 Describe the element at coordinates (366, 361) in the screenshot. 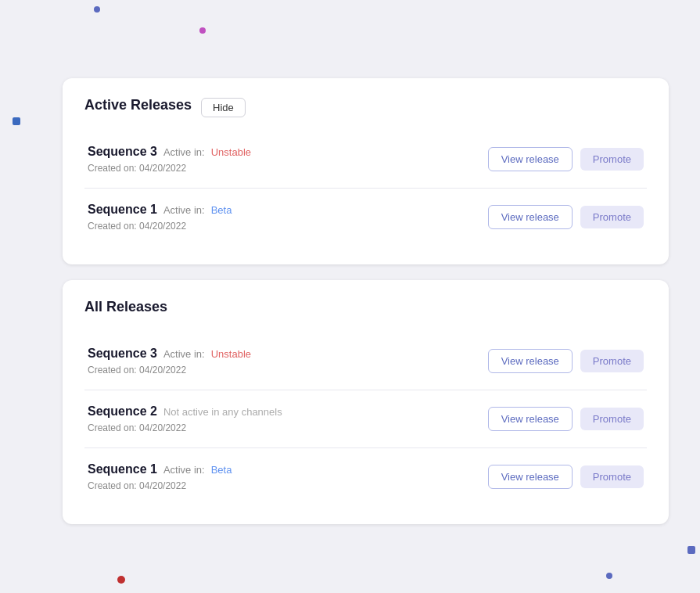

I see `all-release-row-0: Sequence 3 Active in: Unstable Created o…` at that location.